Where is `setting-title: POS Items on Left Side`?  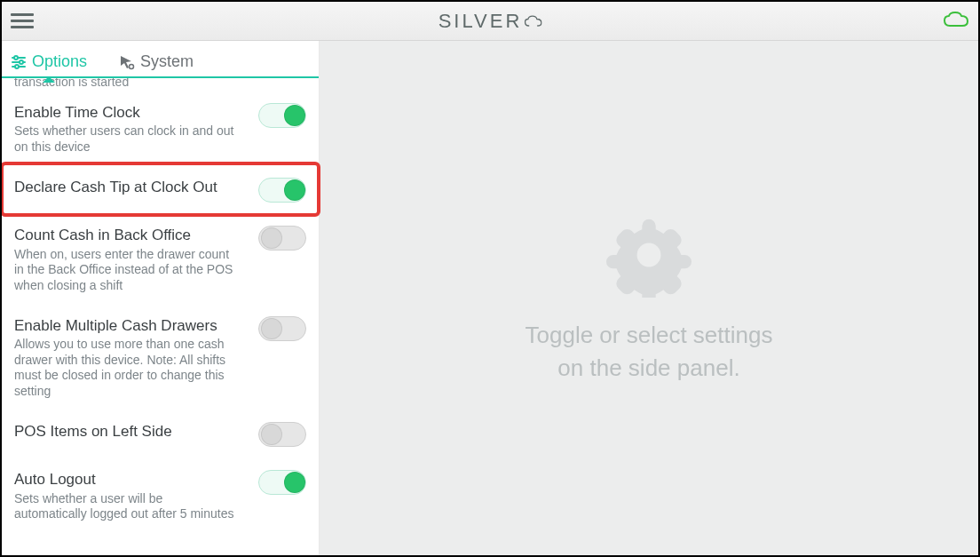
setting-title: POS Items on Left Side is located at coordinates (131, 432).